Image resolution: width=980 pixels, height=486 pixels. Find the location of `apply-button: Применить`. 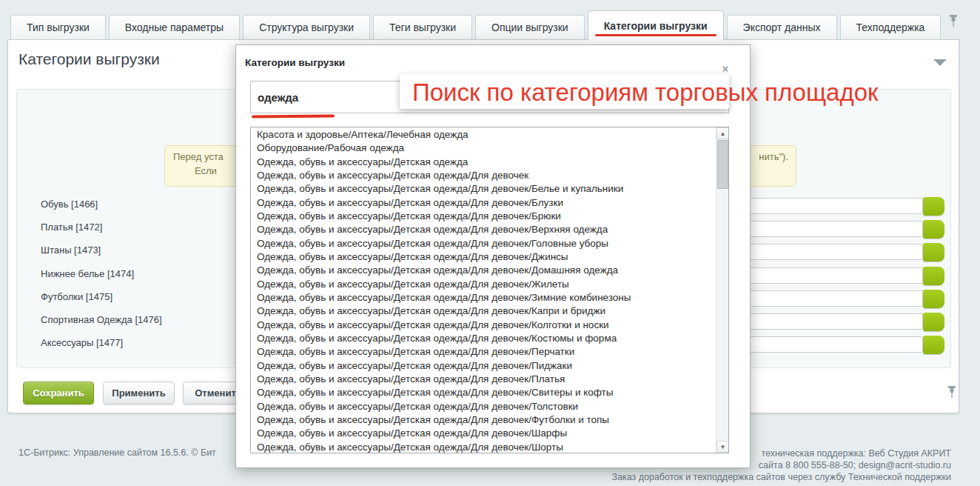

apply-button: Применить is located at coordinates (139, 393).